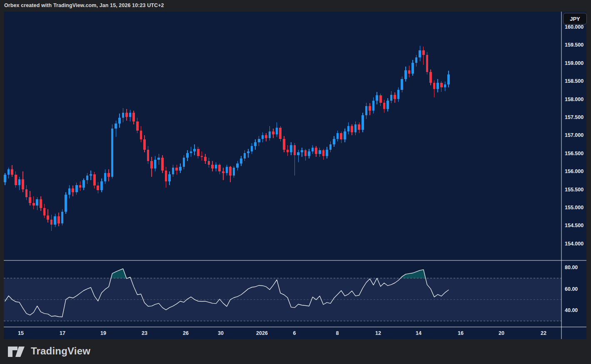 The height and width of the screenshot is (364, 591). What do you see at coordinates (575, 19) in the screenshot?
I see `price-axis-currency-badge: JPY` at bounding box center [575, 19].